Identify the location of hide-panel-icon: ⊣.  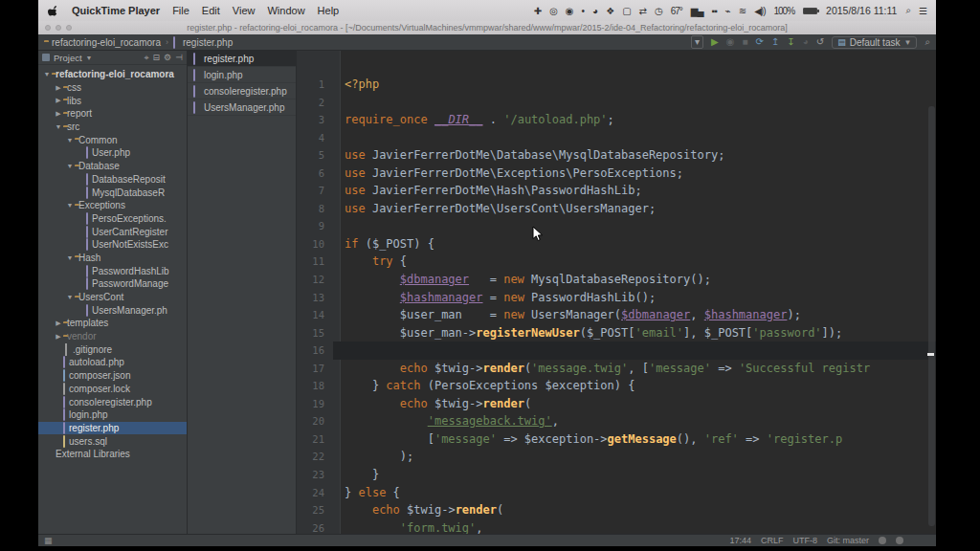
(179, 57).